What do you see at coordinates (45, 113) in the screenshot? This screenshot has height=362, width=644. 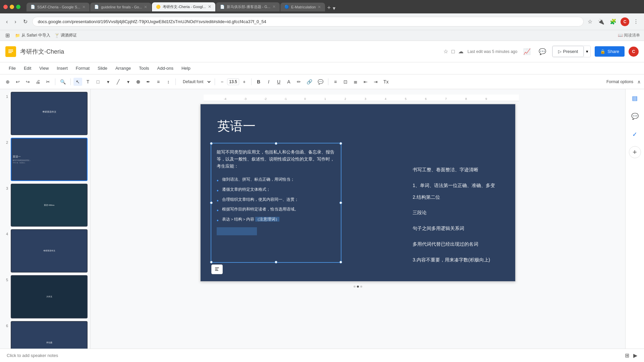 I see `slide-item-1: 1 考研英语作文 …` at bounding box center [45, 113].